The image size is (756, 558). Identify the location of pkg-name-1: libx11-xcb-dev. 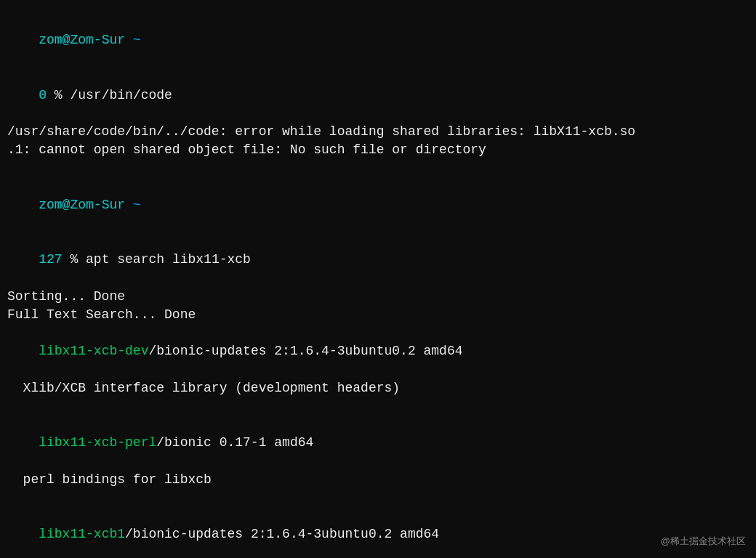
(93, 351).